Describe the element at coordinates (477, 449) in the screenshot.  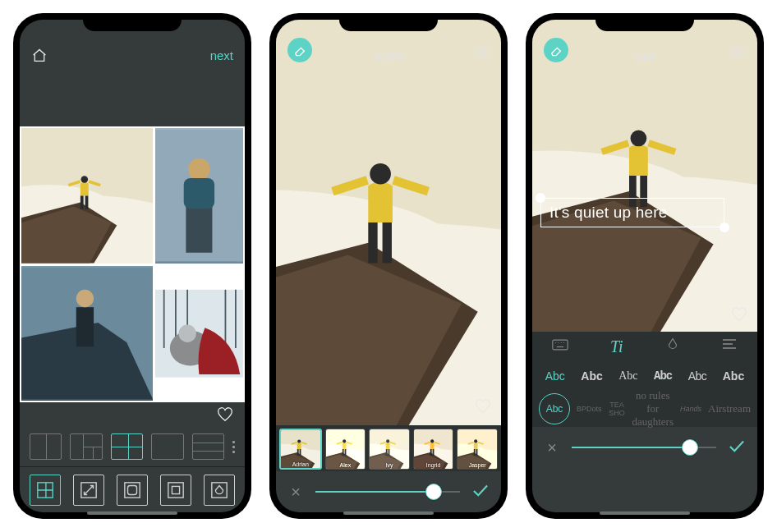
I see `filter-thumb-5: Jasper` at that location.